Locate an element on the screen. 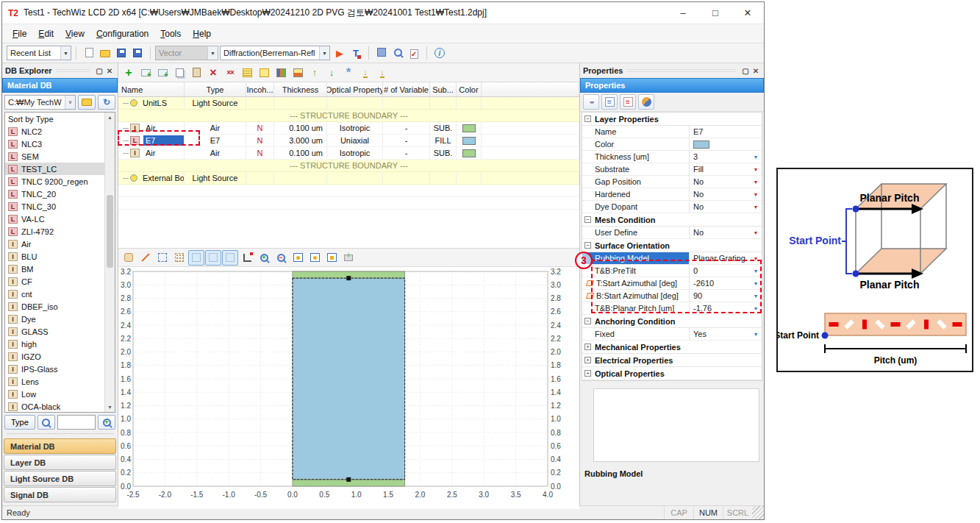  column-header-0: Name is located at coordinates (151, 90).